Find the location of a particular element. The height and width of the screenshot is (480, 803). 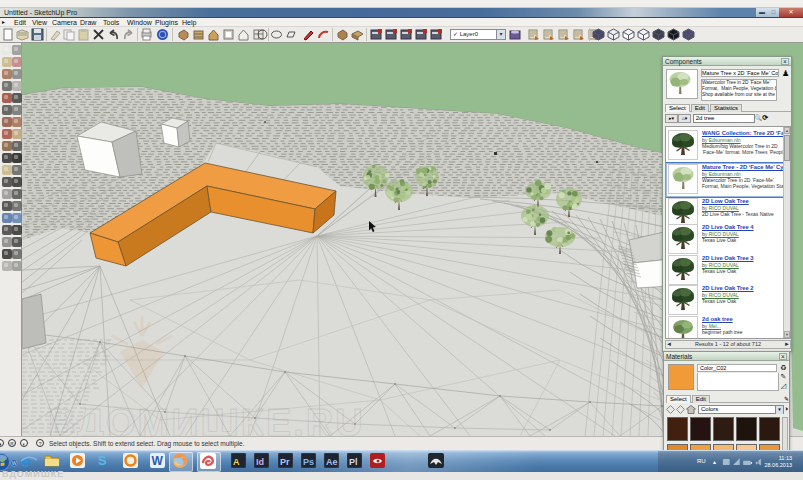

svg-text: e is located at coordinates (26, 462).